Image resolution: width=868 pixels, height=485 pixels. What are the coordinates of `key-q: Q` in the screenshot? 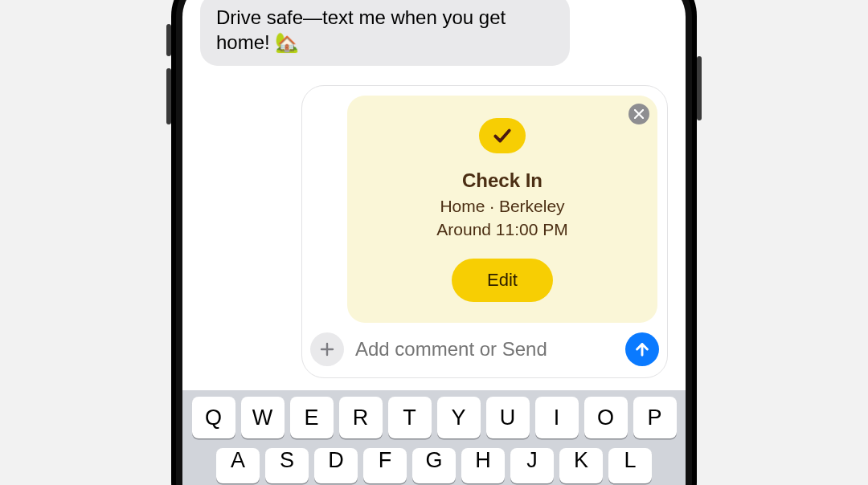 It's located at (214, 418).